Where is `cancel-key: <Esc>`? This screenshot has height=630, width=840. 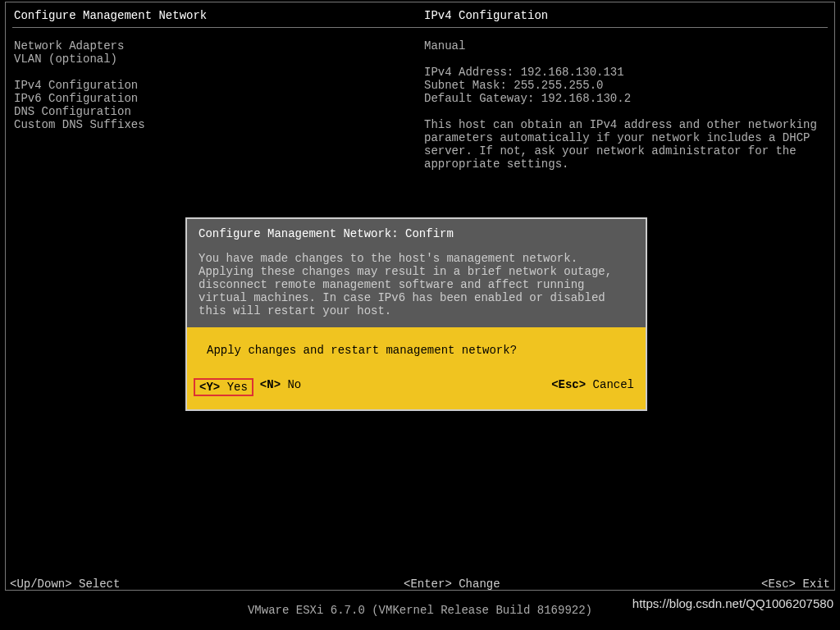 cancel-key: <Esc> is located at coordinates (568, 385).